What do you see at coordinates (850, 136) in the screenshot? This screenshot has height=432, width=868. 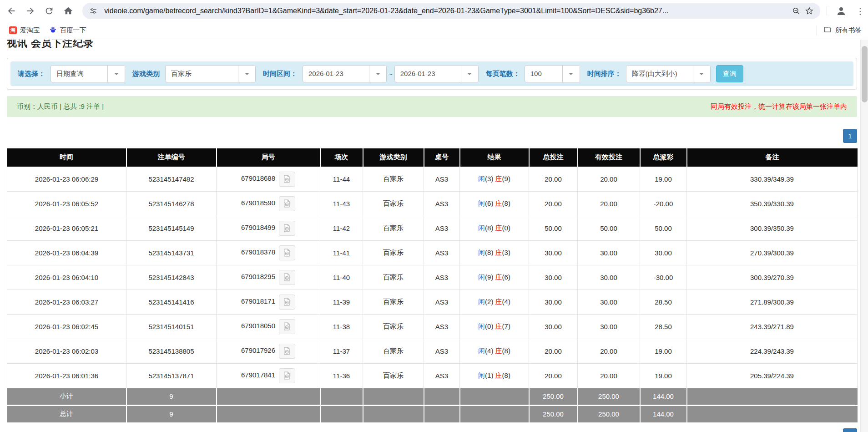 I see `pagination-page-1-top: 1` at bounding box center [850, 136].